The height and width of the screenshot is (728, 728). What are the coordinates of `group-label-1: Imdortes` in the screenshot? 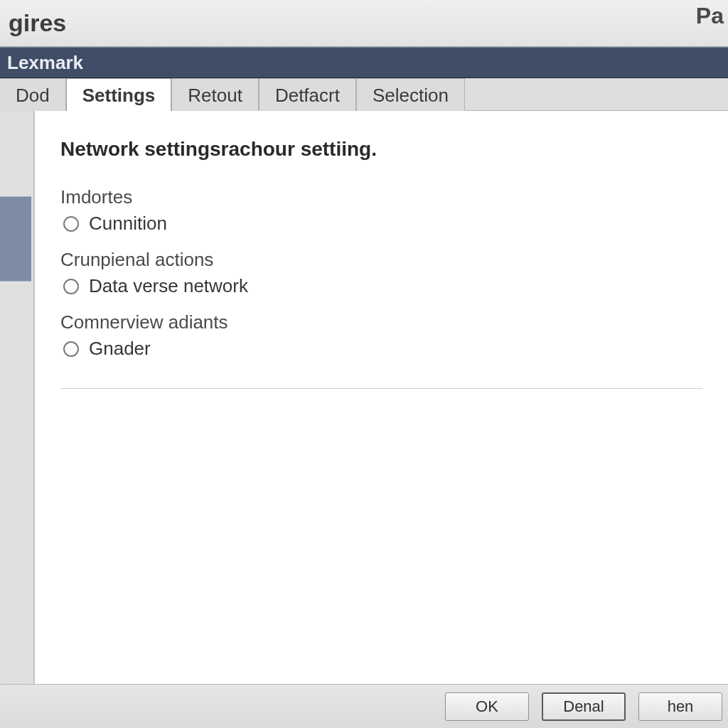 It's located at (381, 198).